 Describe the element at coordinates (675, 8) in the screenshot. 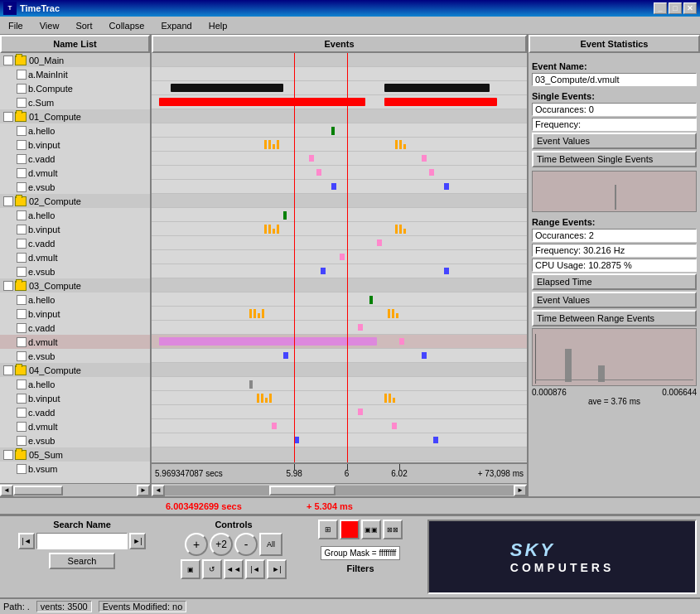

I see `maximize-button: □` at that location.